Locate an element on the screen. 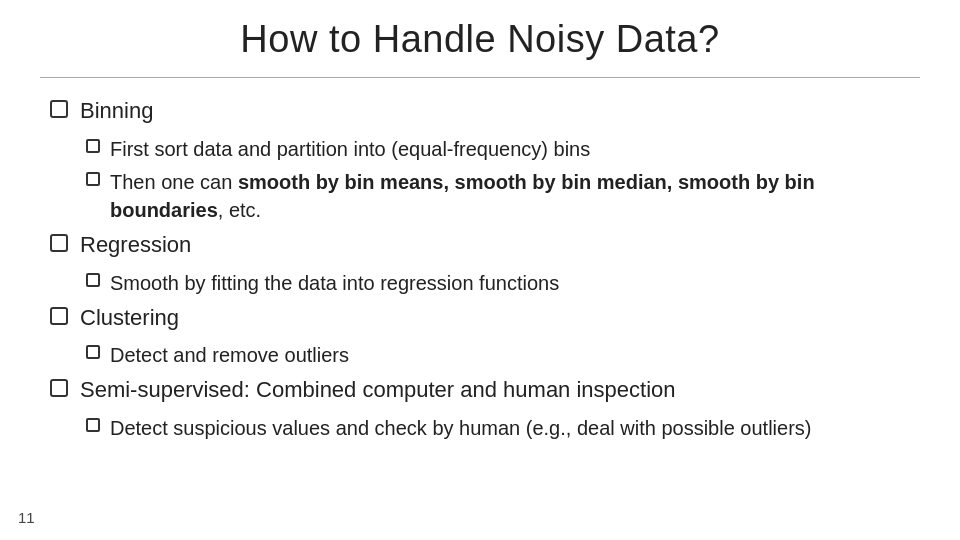 The width and height of the screenshot is (960, 540). bullet-text-binning-sub2: Then one can smooth by bin means, smooth… is located at coordinates (515, 196).